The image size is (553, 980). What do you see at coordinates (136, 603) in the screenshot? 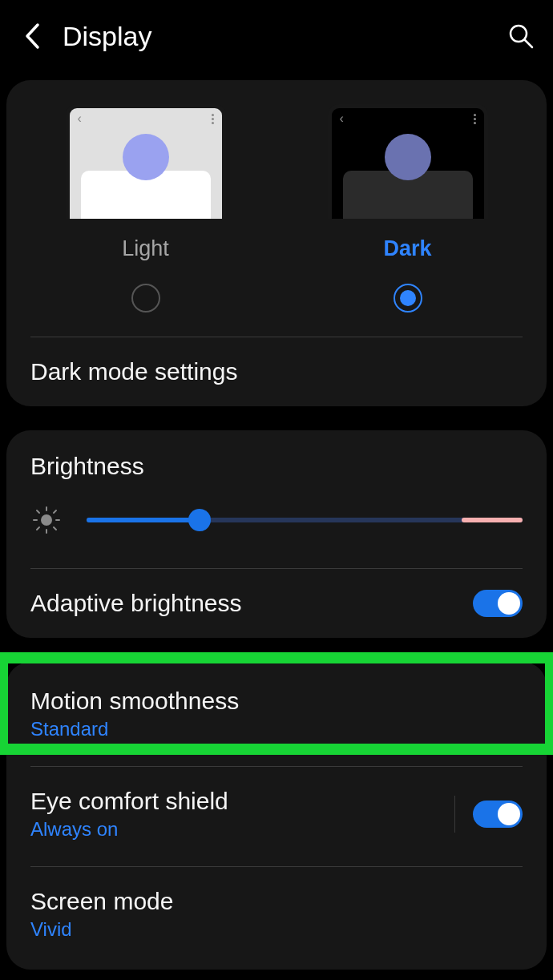
I see `adaptive-brightness-label: Adaptive brightness` at bounding box center [136, 603].